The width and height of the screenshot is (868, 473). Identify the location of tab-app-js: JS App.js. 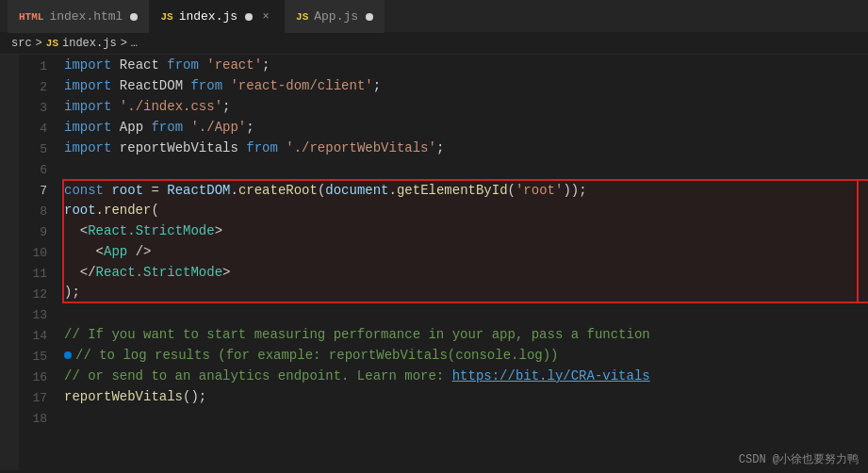
(335, 17).